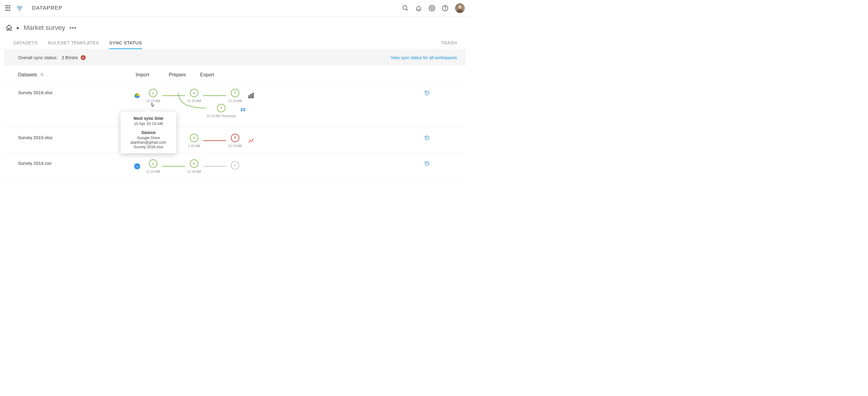 Image resolution: width=868 pixels, height=396 pixels. What do you see at coordinates (83, 58) in the screenshot?
I see `error-badge-icon` at bounding box center [83, 58].